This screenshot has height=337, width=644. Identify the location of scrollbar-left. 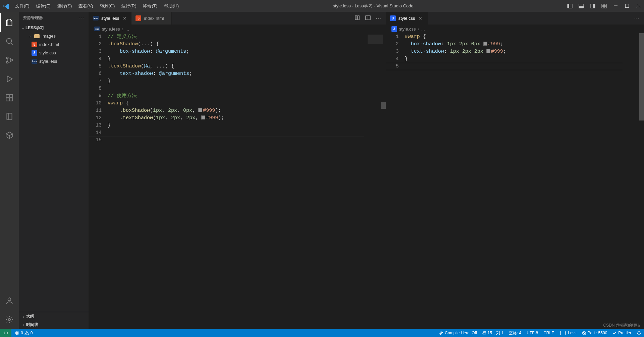
(383, 181).